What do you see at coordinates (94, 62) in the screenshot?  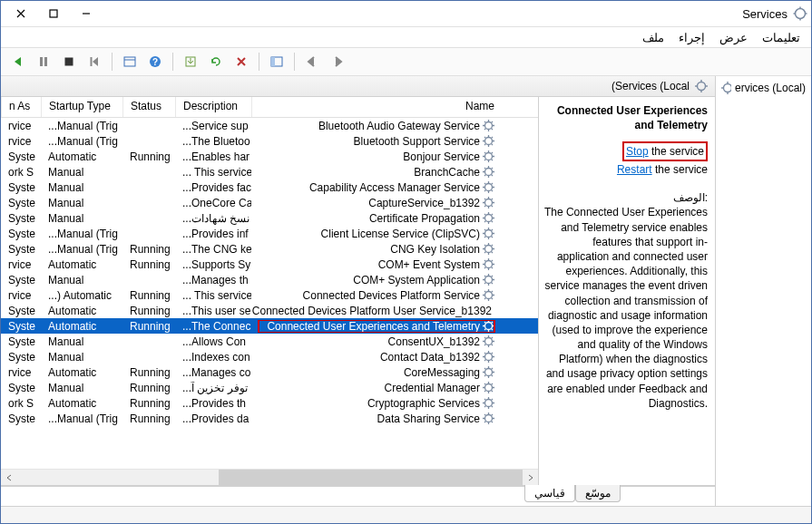 I see `tb-restart` at bounding box center [94, 62].